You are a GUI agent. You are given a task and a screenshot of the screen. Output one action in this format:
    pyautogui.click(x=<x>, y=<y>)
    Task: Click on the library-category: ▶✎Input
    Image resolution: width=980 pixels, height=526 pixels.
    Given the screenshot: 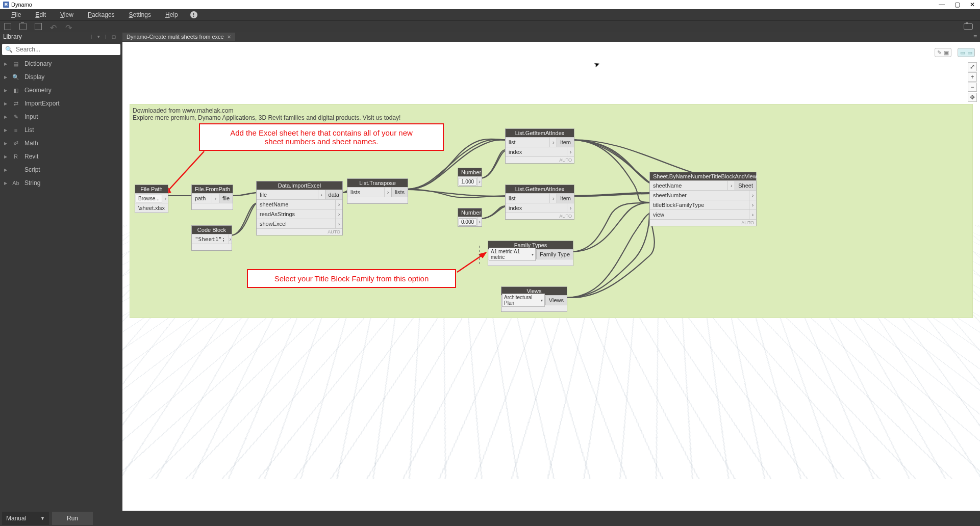 What is the action you would take?
    pyautogui.click(x=61, y=117)
    